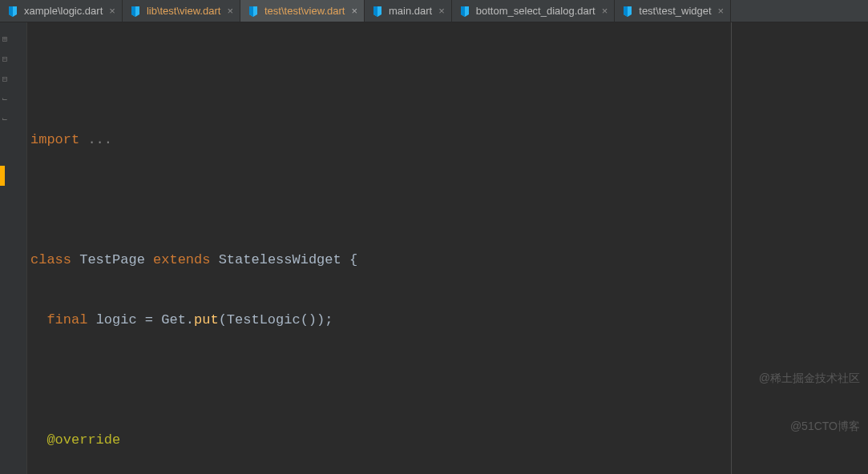 This screenshot has width=868, height=474. What do you see at coordinates (71, 320) in the screenshot?
I see `keyword: final` at bounding box center [71, 320].